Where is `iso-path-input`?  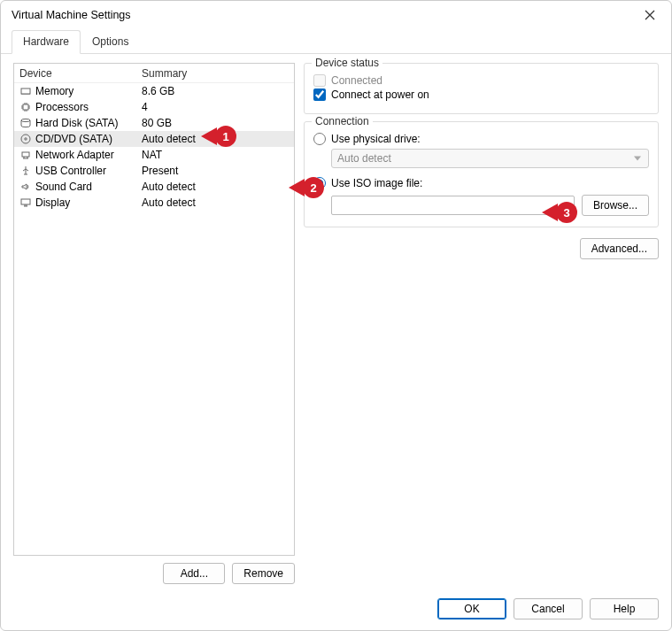 iso-path-input is located at coordinates (453, 205).